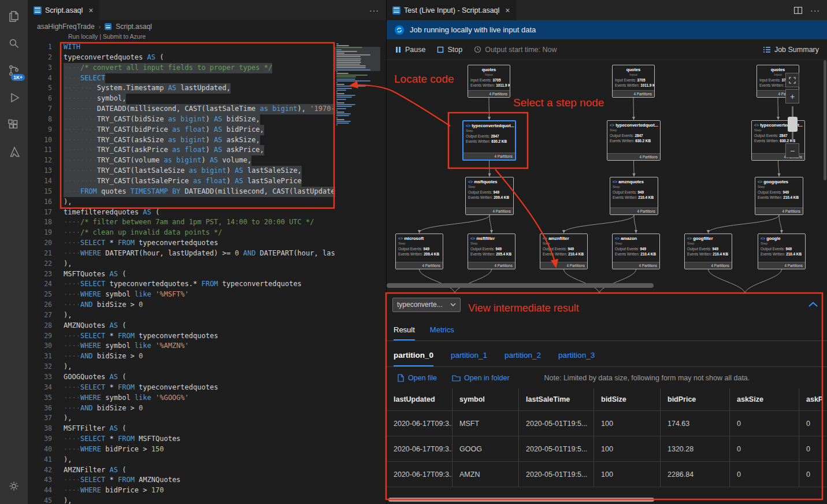  I want to click on diagram-vertical-scrollbar, so click(825, 120).